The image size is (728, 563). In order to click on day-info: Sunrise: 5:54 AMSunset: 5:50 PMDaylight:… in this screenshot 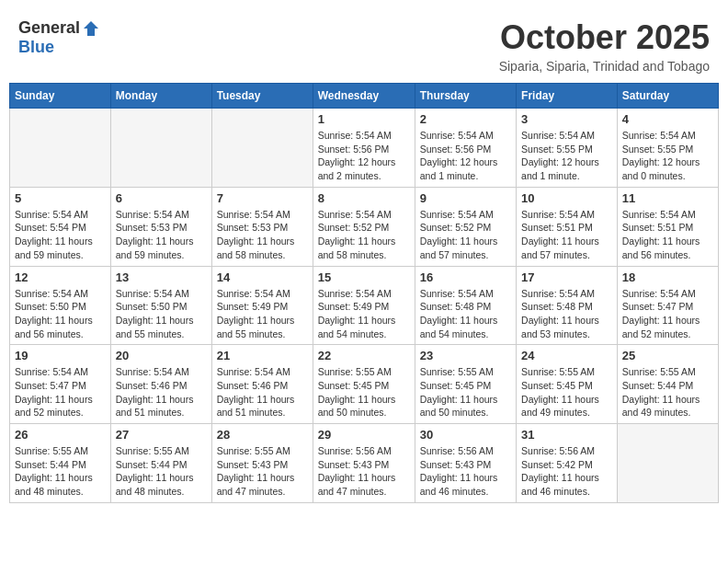, I will do `click(162, 315)`.